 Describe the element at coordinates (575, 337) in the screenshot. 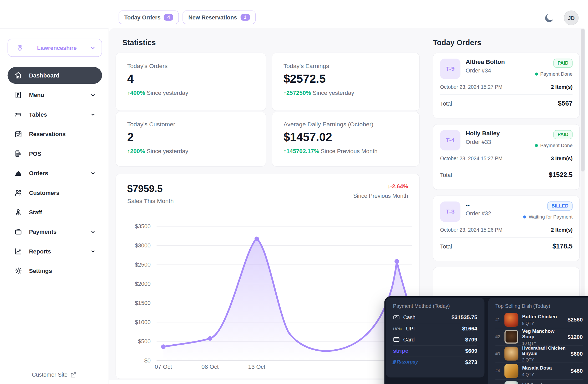

I see `dish-amount: $1200` at that location.